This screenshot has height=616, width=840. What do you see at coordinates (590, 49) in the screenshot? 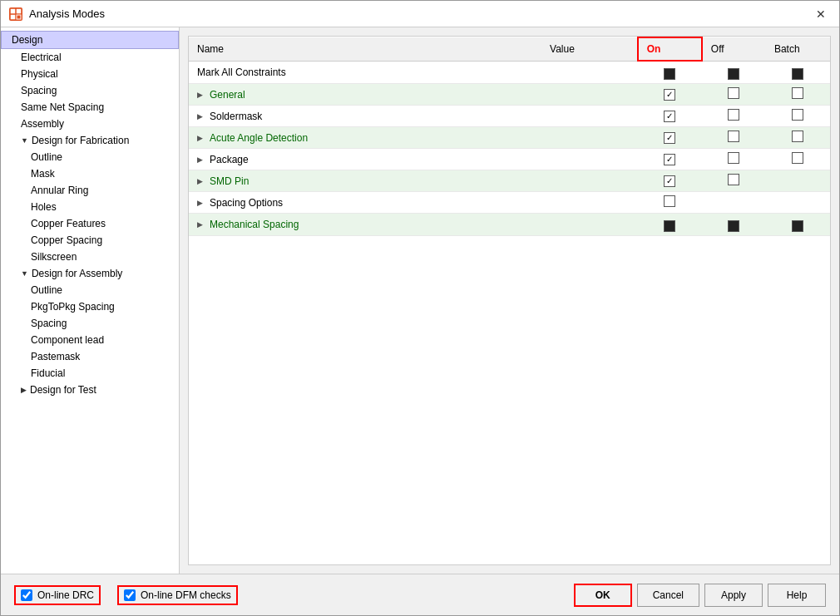
I see `col-value-header: Value` at bounding box center [590, 49].